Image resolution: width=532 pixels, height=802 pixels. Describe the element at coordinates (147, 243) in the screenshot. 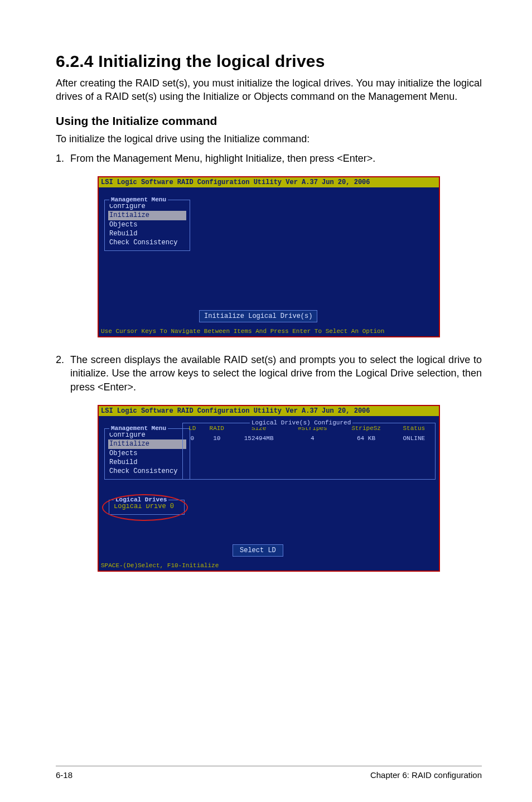

I see `bios1-item-check-consistency: Check Consistency` at that location.